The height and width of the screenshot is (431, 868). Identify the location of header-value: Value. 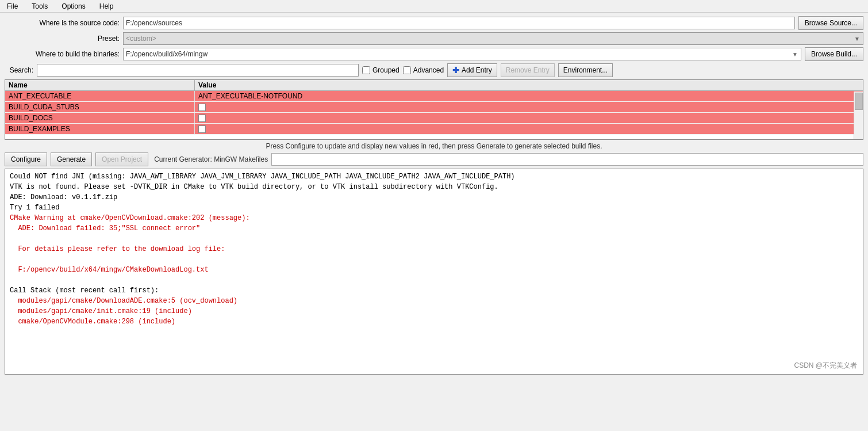
(529, 85).